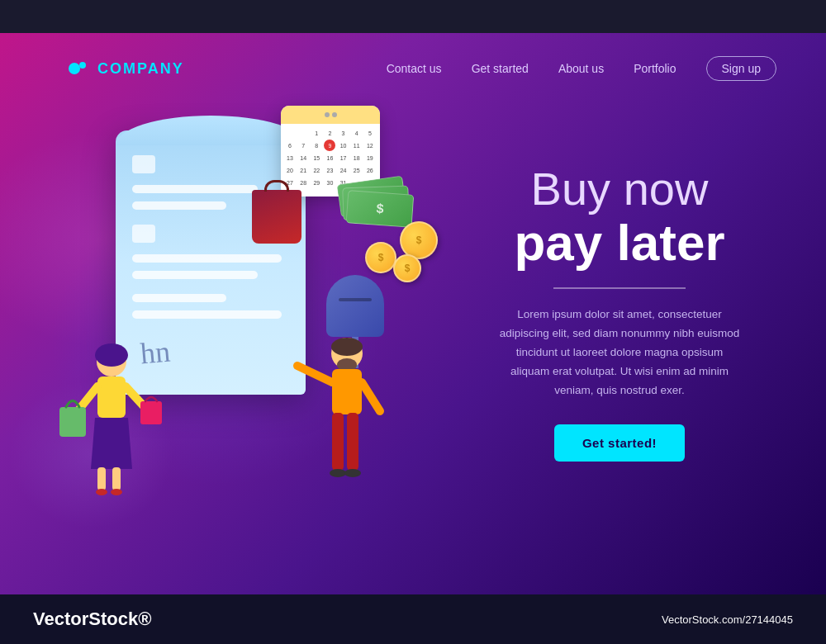 The image size is (826, 644). What do you see at coordinates (407, 268) in the screenshot?
I see `coin-3: $` at bounding box center [407, 268].